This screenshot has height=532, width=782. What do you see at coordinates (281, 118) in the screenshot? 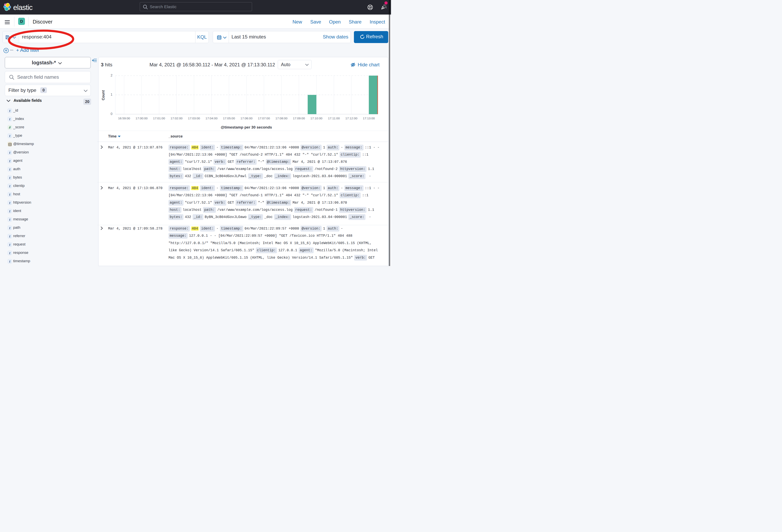
I see `svg-text: 17:08:00` at bounding box center [281, 118].